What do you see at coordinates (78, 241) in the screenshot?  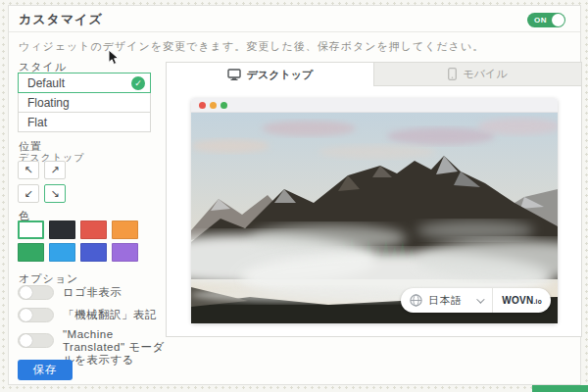 I see `color-swatch-grid` at bounding box center [78, 241].